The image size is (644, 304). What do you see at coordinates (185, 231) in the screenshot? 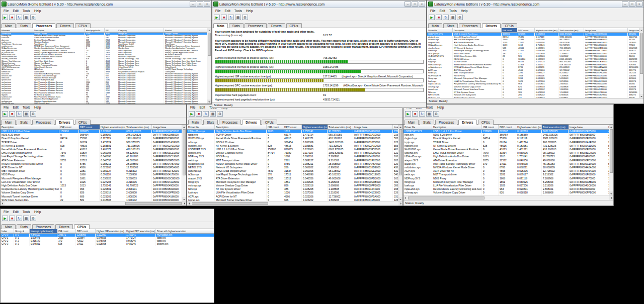
I see `column-header: Driver with highest execution` at bounding box center [185, 231].